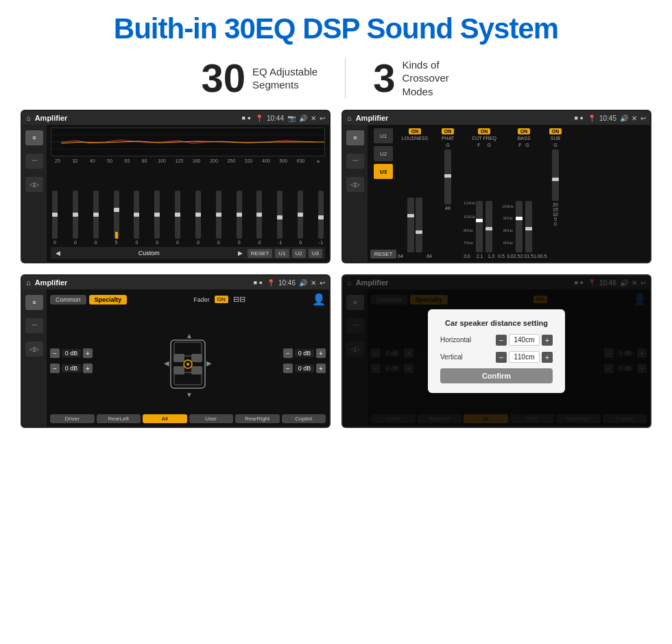  Describe the element at coordinates (34, 302) in the screenshot. I see `eq-mode-btn3: ≡` at that location.